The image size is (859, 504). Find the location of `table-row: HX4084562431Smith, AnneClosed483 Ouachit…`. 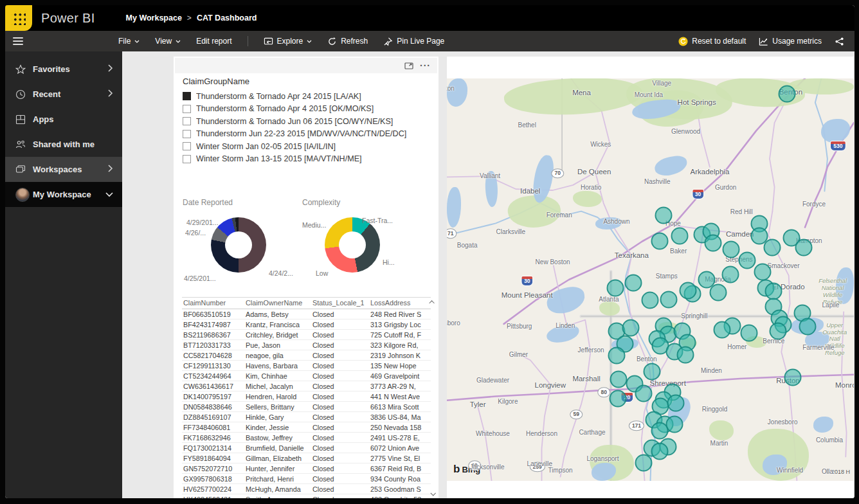

table-row: HX4084562431Smith, AnneClosed483 Ouachit… is located at coordinates (306, 496).